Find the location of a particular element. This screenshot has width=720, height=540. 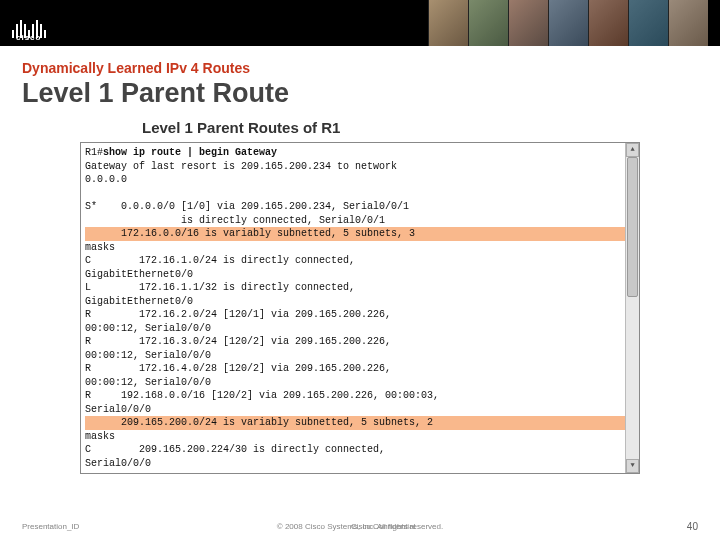

cli-line: R 172.16.4.0/28 [120/2] via 209.165.200.… is located at coordinates (360, 369).